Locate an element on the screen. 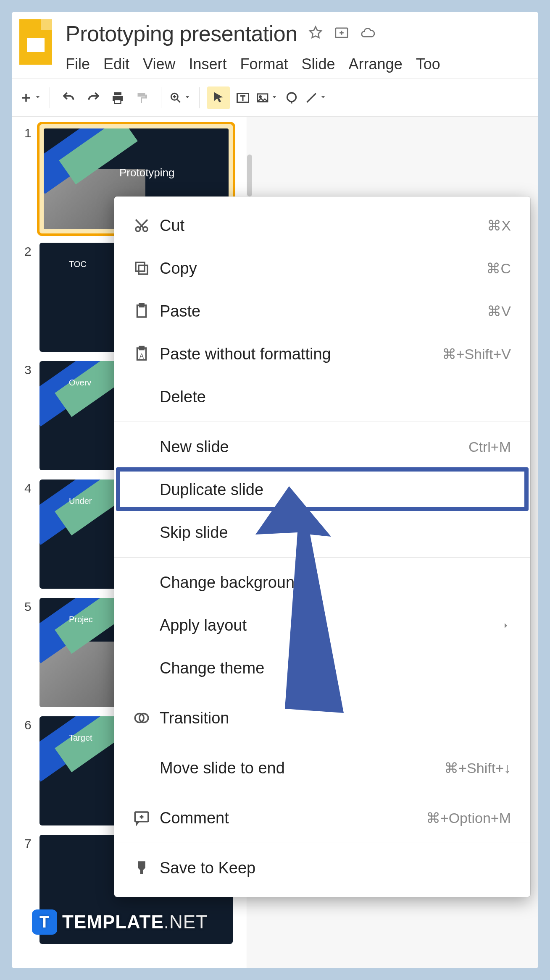 This screenshot has height=980, width=550. ctx-shortcut: ⌘V is located at coordinates (499, 311).